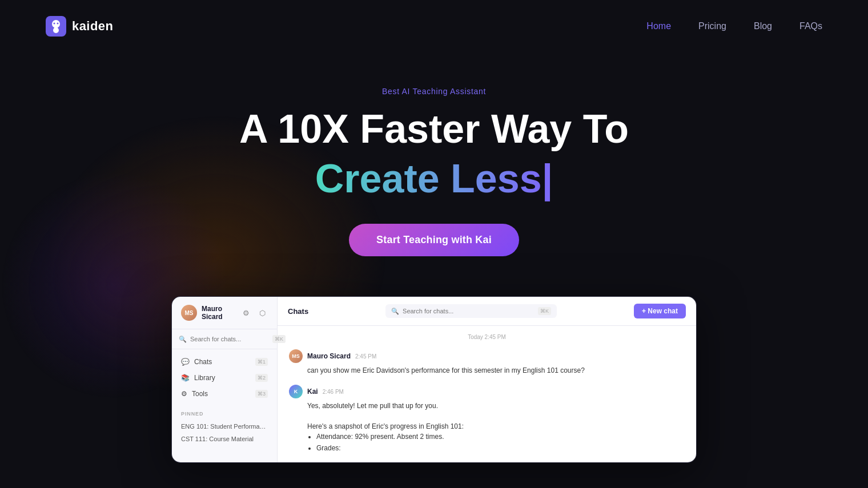  Describe the element at coordinates (254, 313) in the screenshot. I see `sidebar-icons: ⚙ ⬡` at that location.